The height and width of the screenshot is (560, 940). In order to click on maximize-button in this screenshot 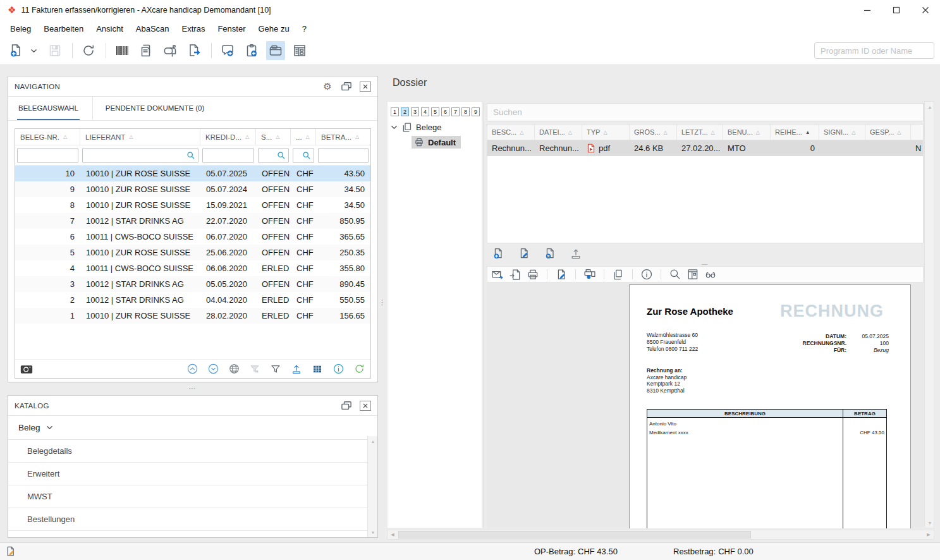, I will do `click(896, 10)`.